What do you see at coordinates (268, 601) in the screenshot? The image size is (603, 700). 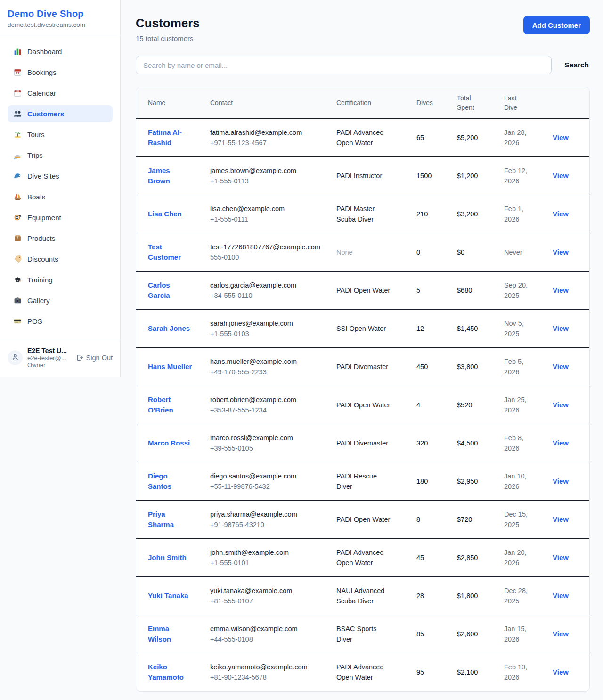 I see `customer-phone: +81-555-0107` at bounding box center [268, 601].